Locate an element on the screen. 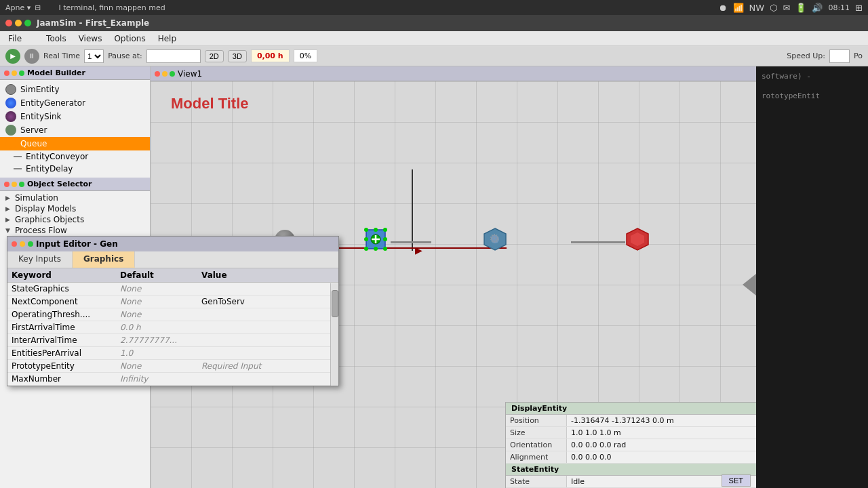 This screenshot has height=488, width=868. menu-views: Views is located at coordinates (91, 39).